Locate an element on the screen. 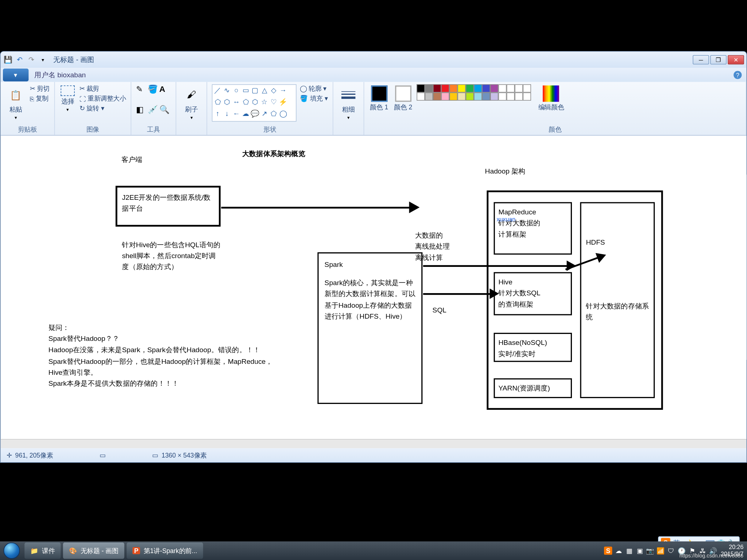 Image resolution: width=747 pixels, height=560 pixels. statusbar: ✛ 961, 205像素 ▭ ▭ 1360 × 543像素 is located at coordinates (374, 455).